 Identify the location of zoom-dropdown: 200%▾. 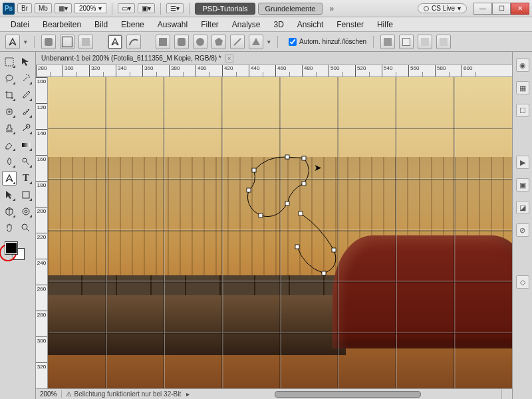
(90, 8).